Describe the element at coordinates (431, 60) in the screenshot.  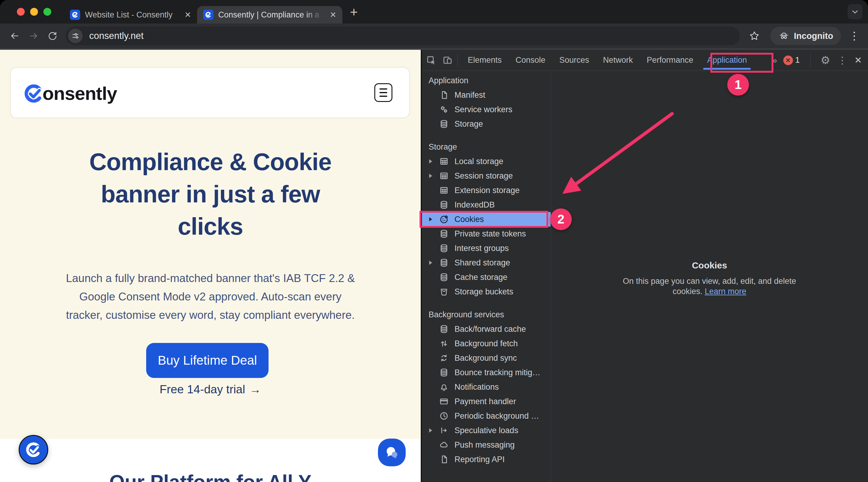
I see `inspect-element-button` at that location.